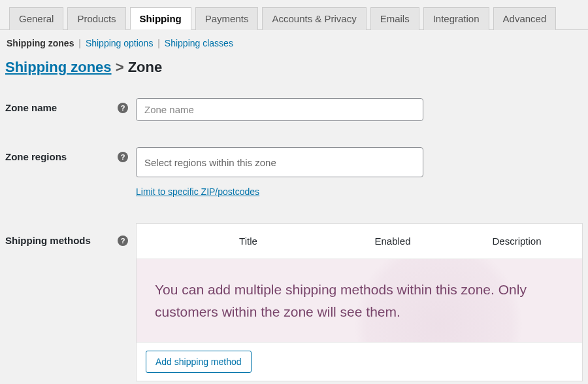 The height and width of the screenshot is (384, 588). I want to click on breadcrumb-zones-link: Shipping zones, so click(59, 67).